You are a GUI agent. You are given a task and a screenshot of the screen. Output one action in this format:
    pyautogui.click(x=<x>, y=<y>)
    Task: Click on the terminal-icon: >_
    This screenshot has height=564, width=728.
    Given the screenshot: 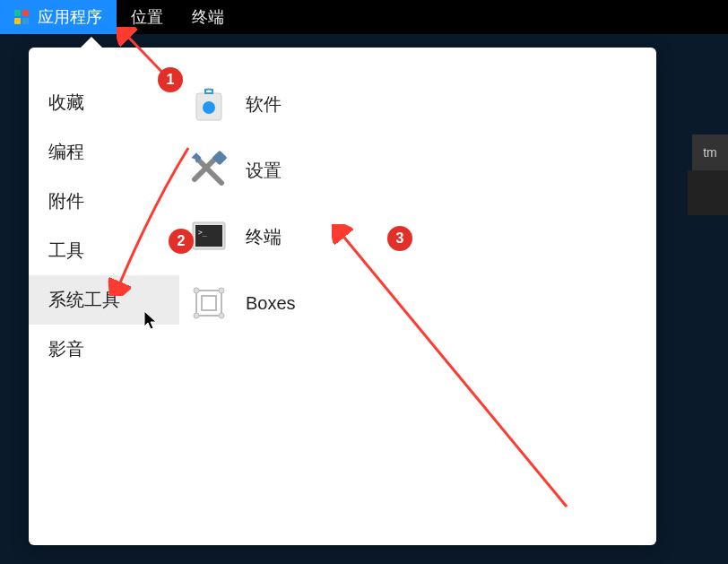 What is the action you would take?
    pyautogui.click(x=209, y=237)
    